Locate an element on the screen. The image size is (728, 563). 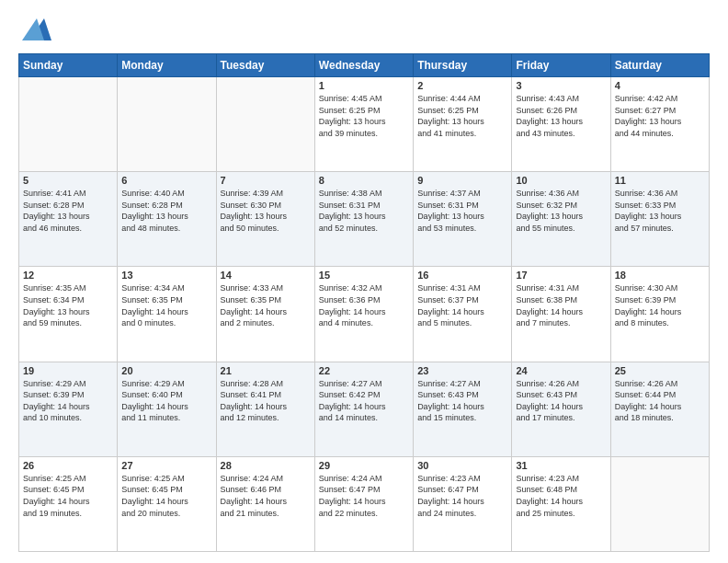
day-info: Sunrise: 4:24 AM Sunset: 6:46 PM Dayligh… is located at coordinates (266, 496).